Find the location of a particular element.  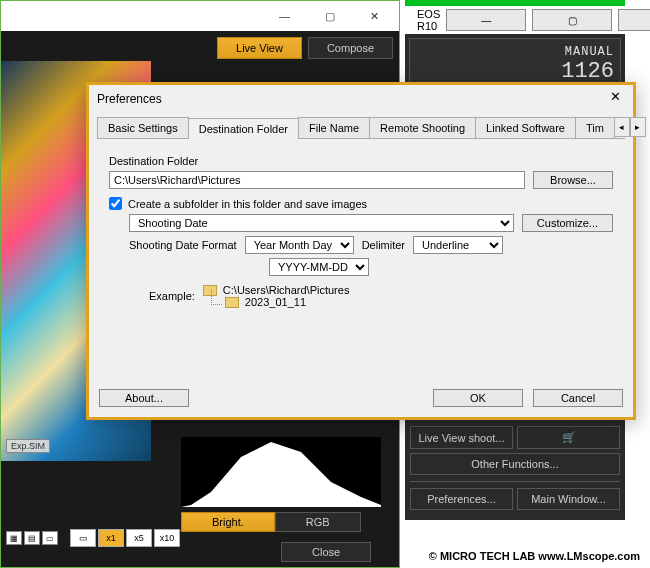

create-subfolder-checkbox is located at coordinates (116, 204).